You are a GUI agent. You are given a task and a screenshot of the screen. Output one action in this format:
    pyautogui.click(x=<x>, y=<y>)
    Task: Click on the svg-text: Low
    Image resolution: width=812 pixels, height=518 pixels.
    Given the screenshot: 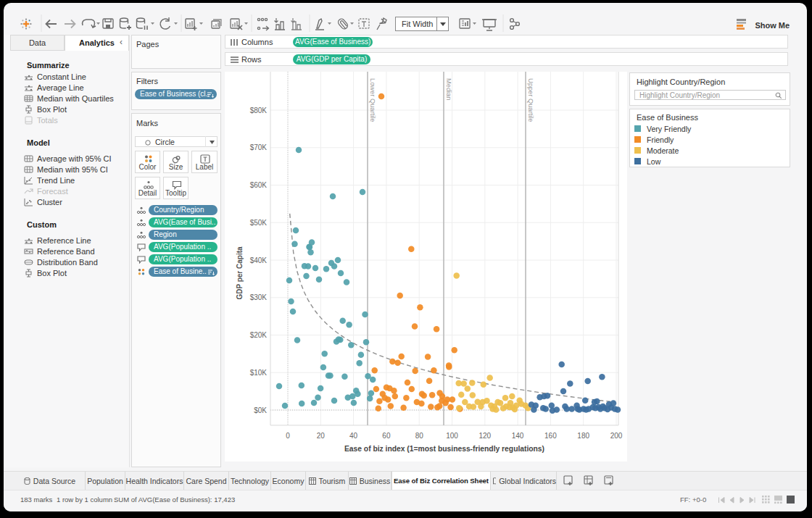 What is the action you would take?
    pyautogui.click(x=654, y=162)
    